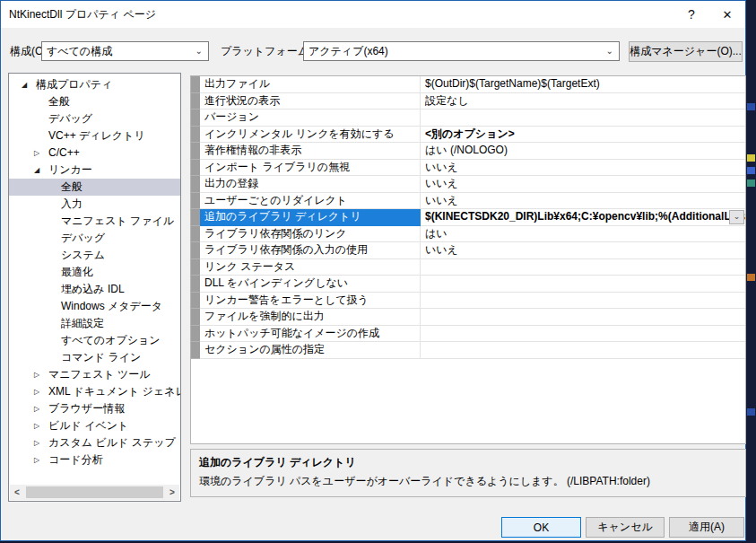  I want to click on ok-button: OK, so click(542, 528).